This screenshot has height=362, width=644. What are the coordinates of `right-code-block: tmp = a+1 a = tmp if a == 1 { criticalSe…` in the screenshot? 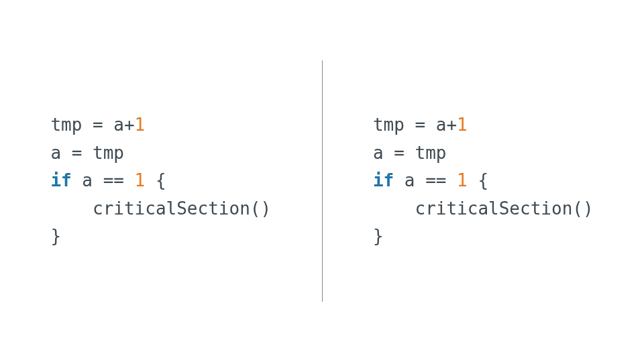 It's located at (483, 181).